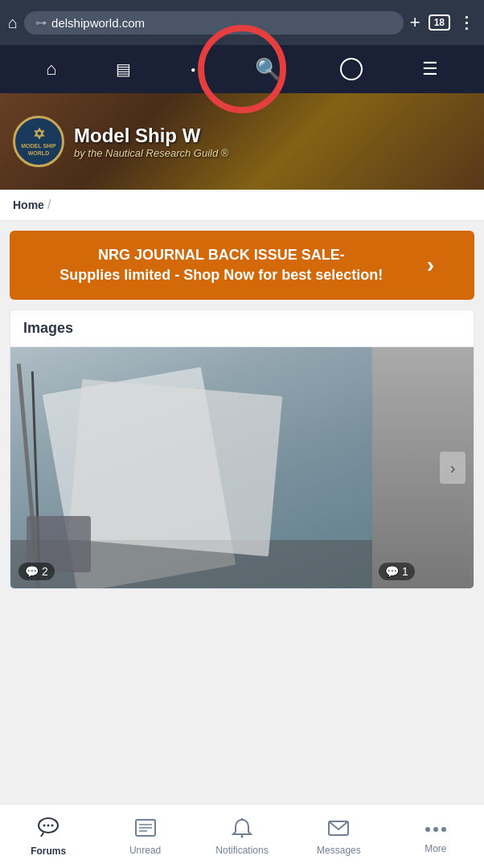 The image size is (484, 868). What do you see at coordinates (242, 829) in the screenshot?
I see `notifications-icon` at bounding box center [242, 829].